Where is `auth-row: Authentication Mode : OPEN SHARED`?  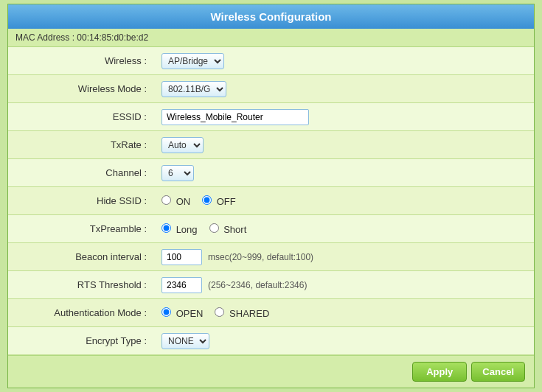 auth-row: Authentication Mode : OPEN SHARED is located at coordinates (271, 313).